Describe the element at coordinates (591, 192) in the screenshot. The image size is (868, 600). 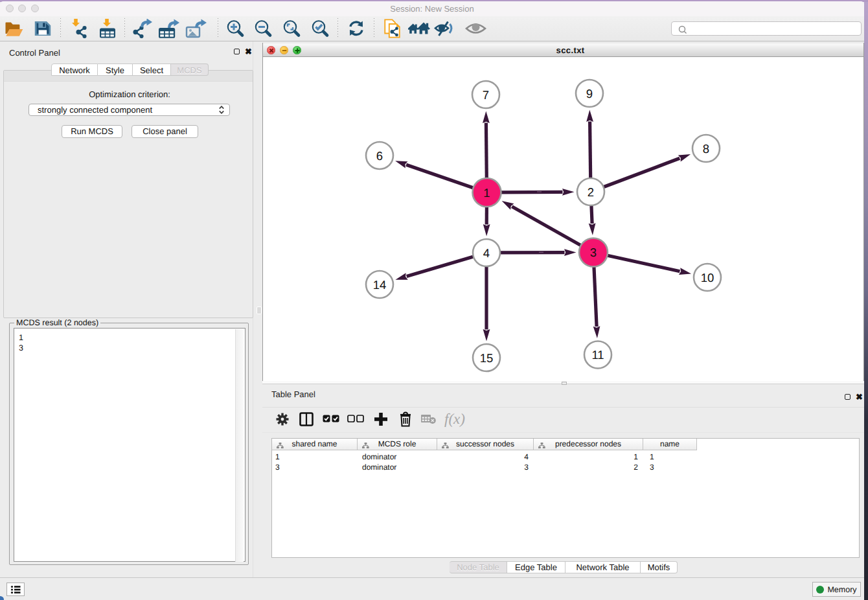
I see `svg-text: 2` at that location.